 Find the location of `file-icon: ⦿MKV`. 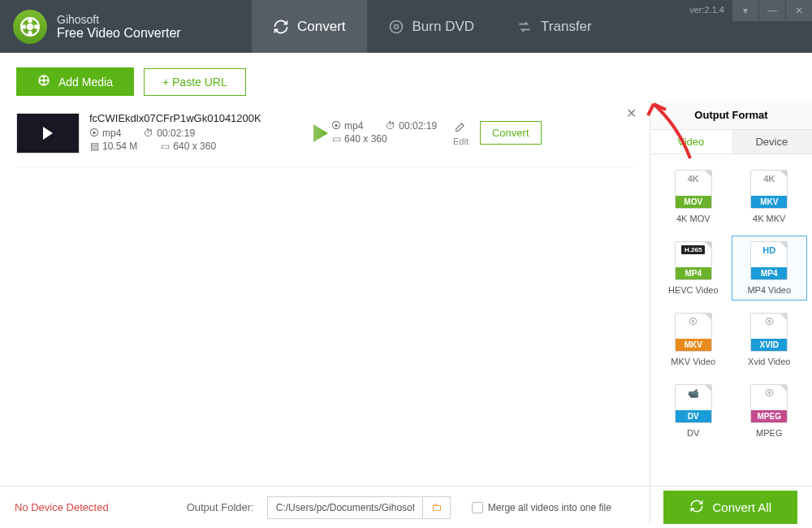

file-icon: ⦿MKV is located at coordinates (693, 332).